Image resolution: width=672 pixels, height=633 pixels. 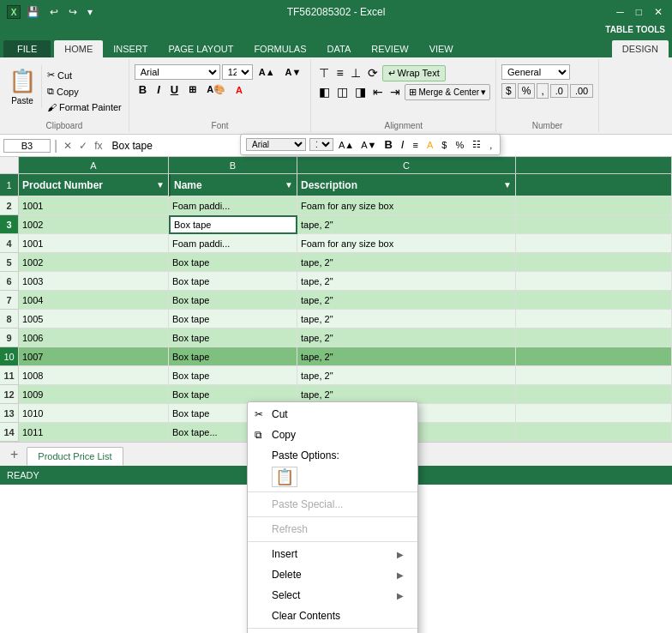 What do you see at coordinates (68, 146) in the screenshot?
I see `cancel-formula-button: ✕` at bounding box center [68, 146].